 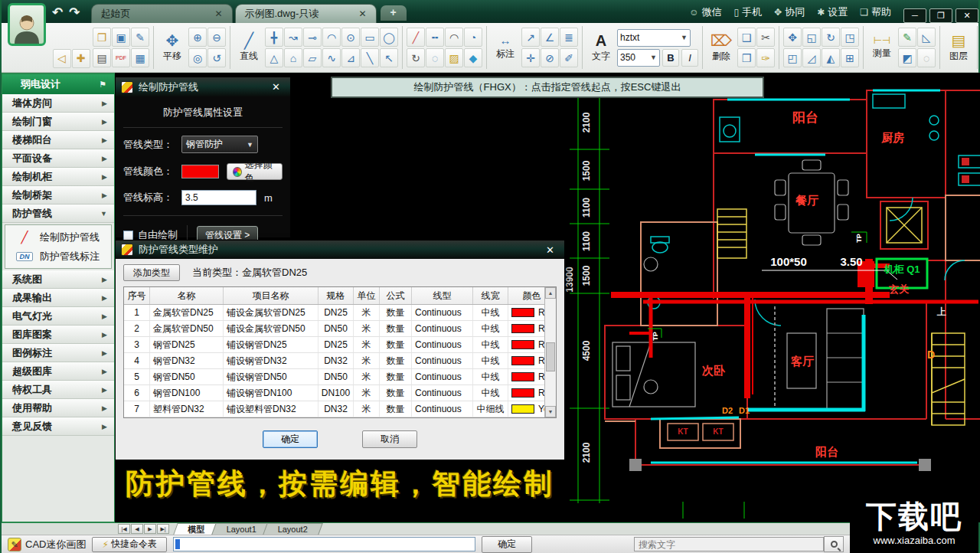 I want to click on dim-quick-icon: ✐, so click(x=569, y=58).